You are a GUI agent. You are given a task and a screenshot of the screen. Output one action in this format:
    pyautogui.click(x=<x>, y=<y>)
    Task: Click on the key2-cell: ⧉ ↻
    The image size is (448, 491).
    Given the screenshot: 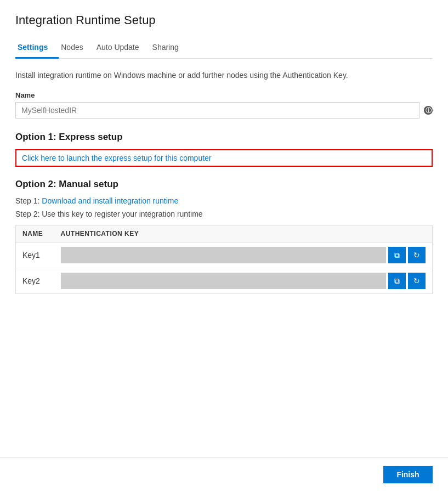 What is the action you would take?
    pyautogui.click(x=243, y=281)
    